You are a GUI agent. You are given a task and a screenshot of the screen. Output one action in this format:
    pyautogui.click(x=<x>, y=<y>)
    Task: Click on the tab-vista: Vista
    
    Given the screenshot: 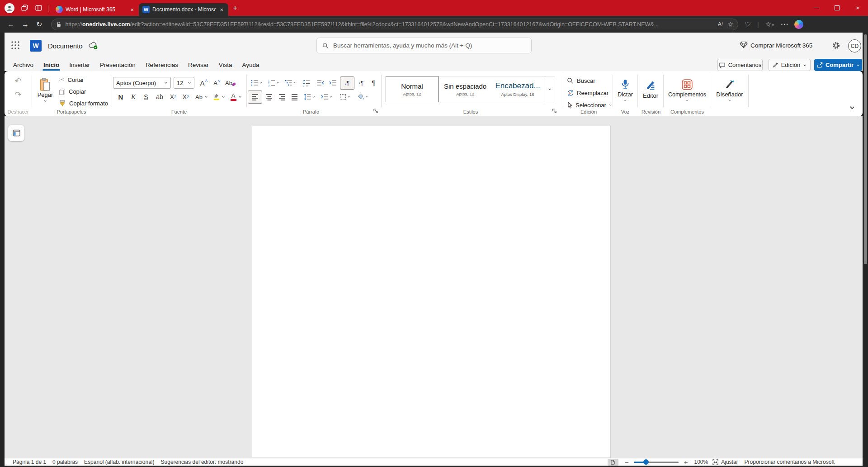 What is the action you would take?
    pyautogui.click(x=226, y=65)
    